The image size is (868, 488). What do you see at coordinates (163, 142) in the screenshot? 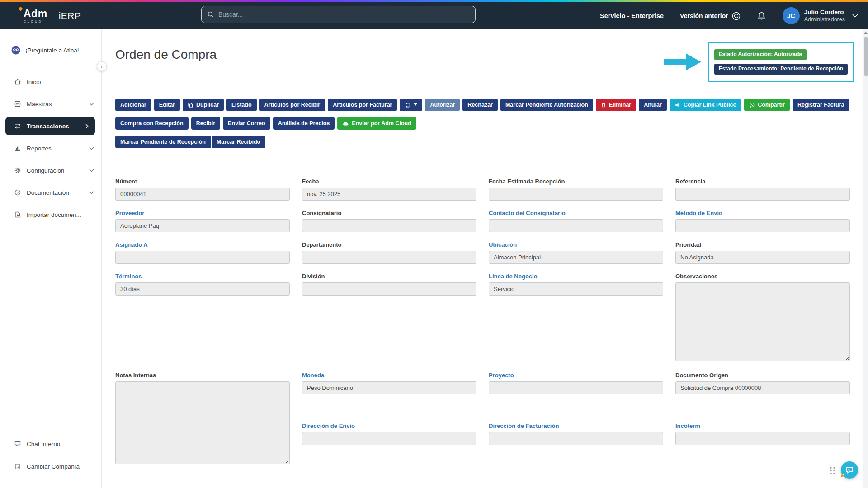
I see `marcar-pendiente-de-recepcion-button: Marcar Pendiente de Recepción` at bounding box center [163, 142].